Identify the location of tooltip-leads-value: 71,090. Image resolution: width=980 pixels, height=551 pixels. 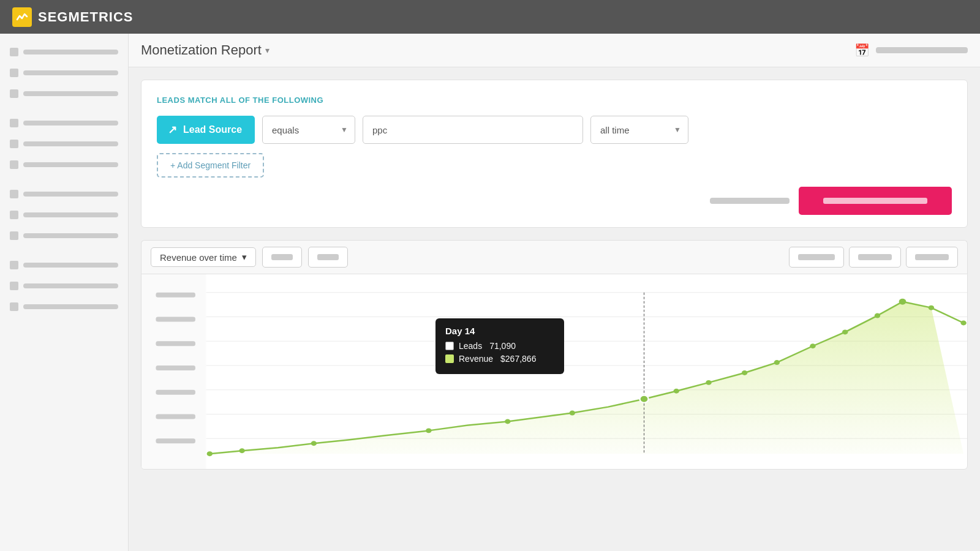
(502, 346).